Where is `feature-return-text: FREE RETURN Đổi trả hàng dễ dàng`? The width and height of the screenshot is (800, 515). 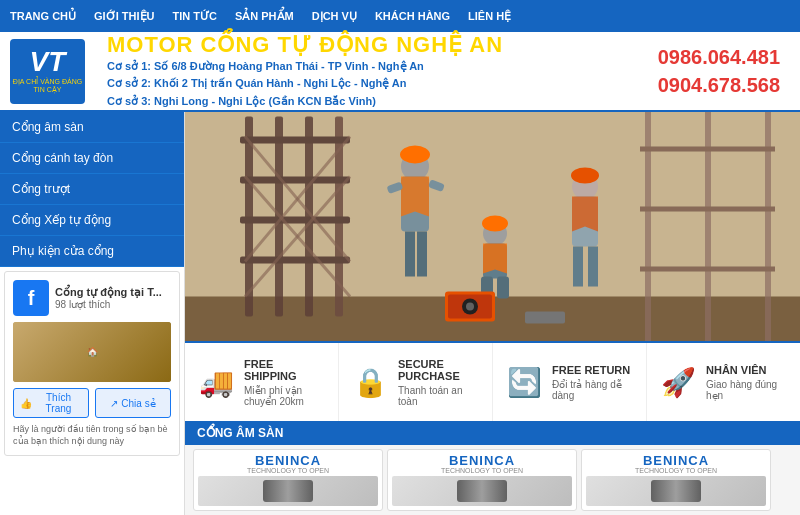 feature-return-text: FREE RETURN Đổi trả hàng dễ dàng is located at coordinates (592, 382).